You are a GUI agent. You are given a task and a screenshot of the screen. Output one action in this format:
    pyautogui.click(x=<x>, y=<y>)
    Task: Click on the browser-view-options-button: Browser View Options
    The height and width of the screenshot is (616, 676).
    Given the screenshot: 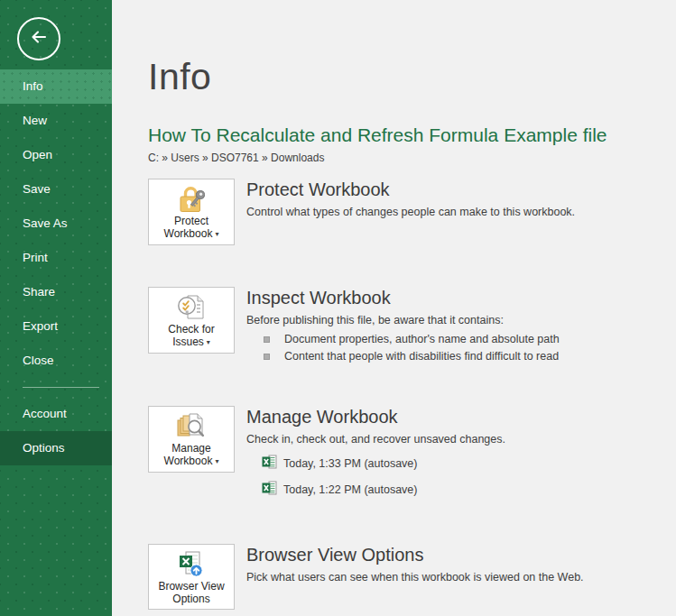 What is the action you would take?
    pyautogui.click(x=191, y=577)
    